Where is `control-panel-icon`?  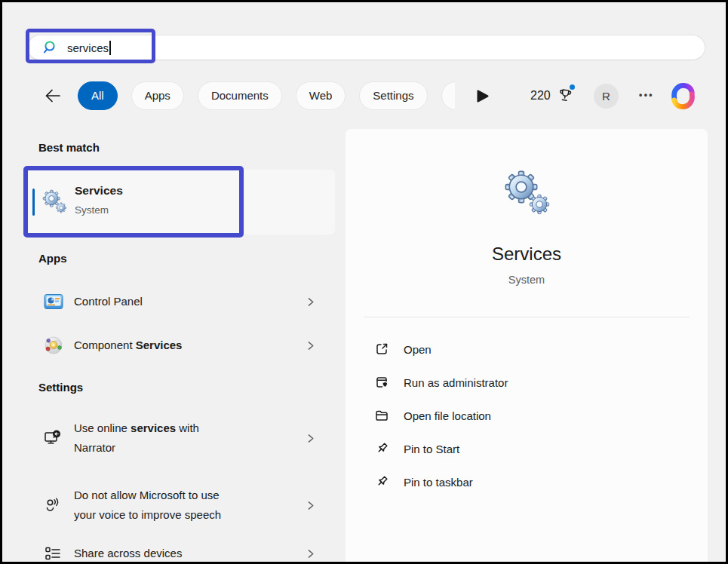 control-panel-icon is located at coordinates (54, 302).